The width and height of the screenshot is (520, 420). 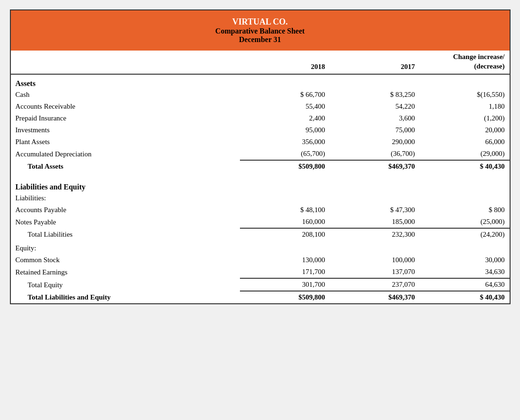 What do you see at coordinates (260, 107) in the screenshot?
I see `accounts-receivable-row: Accounts Receivable 55,400 54,220 1,180` at bounding box center [260, 107].